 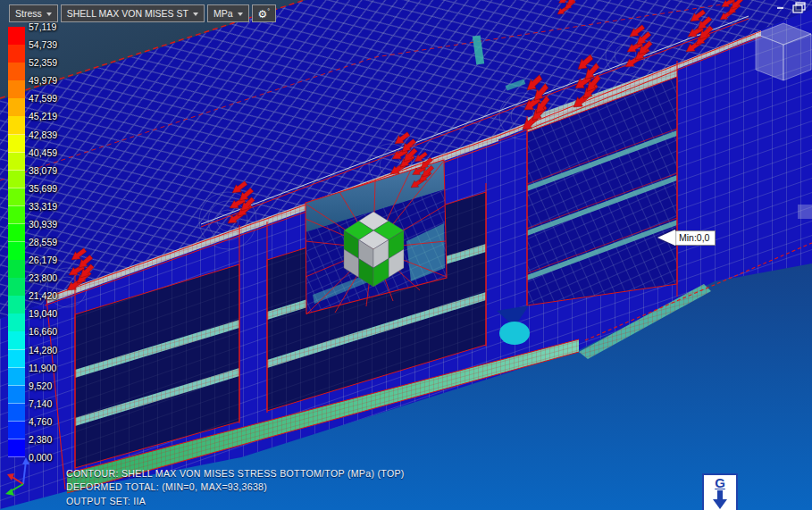 What do you see at coordinates (29, 13) in the screenshot?
I see `result-category-label: Stress` at bounding box center [29, 13].